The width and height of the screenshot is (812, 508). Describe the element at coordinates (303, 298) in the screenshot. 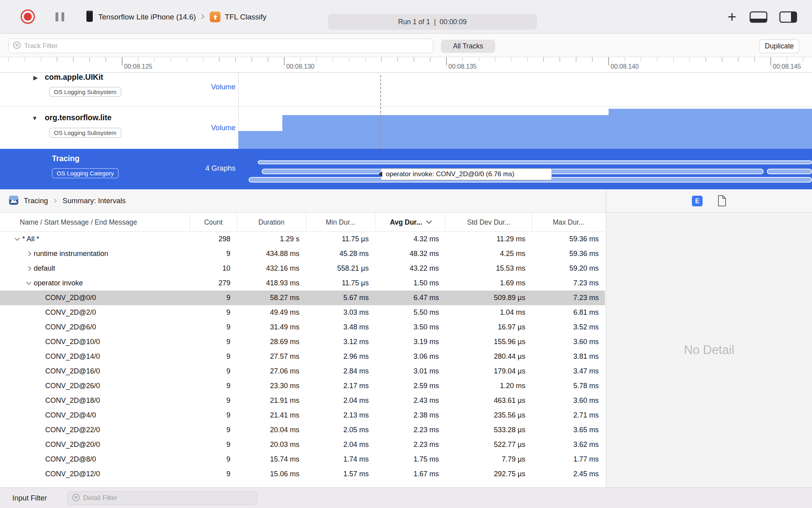

I see `table-row-CONV_2D-0-0: CONV_2D@0/0958.27 ms5.67 ms6.47 ms509.89…` at that location.